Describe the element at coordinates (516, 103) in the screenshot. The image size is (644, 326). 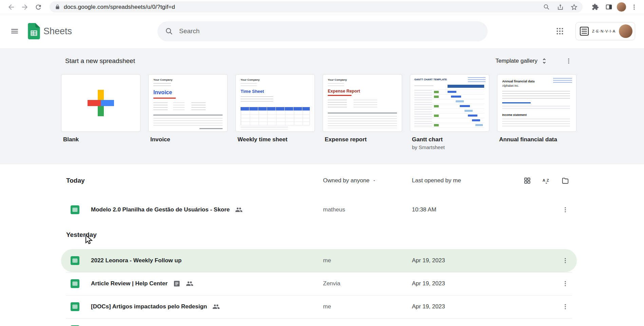
I see `thumb-link-line` at that location.